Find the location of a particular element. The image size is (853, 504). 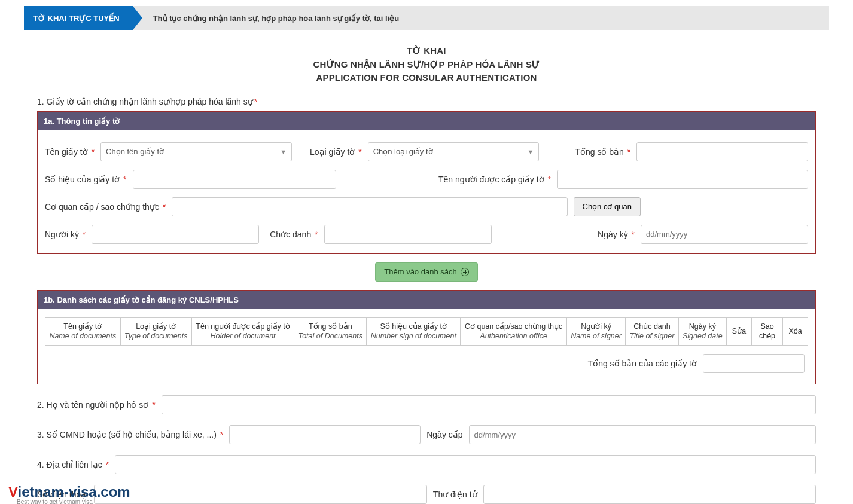

plus-circle-icon is located at coordinates (465, 272).